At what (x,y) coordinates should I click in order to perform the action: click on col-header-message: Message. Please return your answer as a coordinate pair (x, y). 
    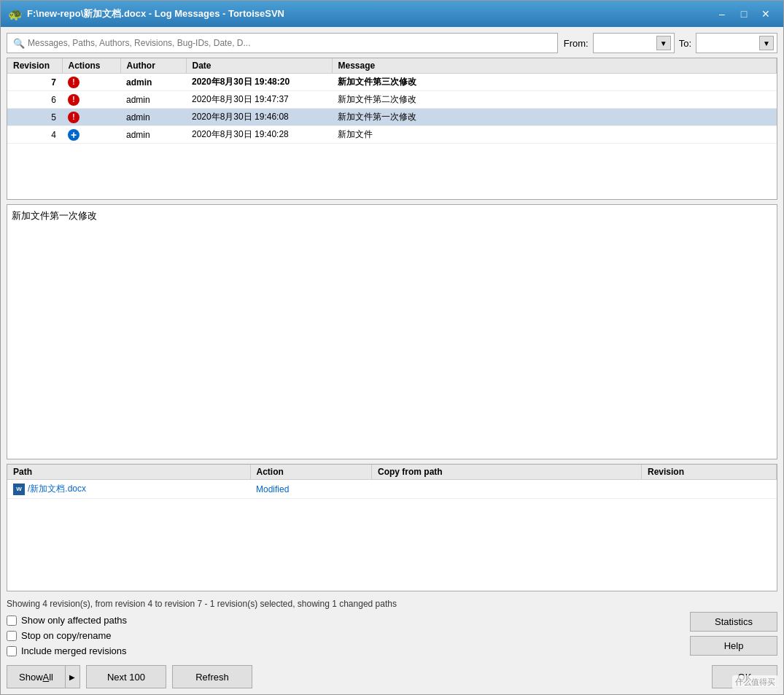
    Looking at the image, I should click on (554, 66).